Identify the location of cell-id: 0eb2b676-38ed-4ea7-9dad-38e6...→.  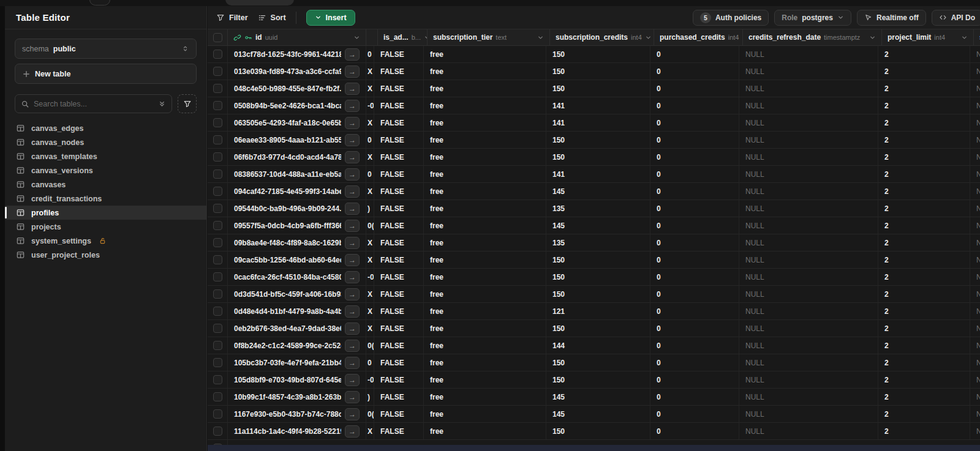
(297, 328).